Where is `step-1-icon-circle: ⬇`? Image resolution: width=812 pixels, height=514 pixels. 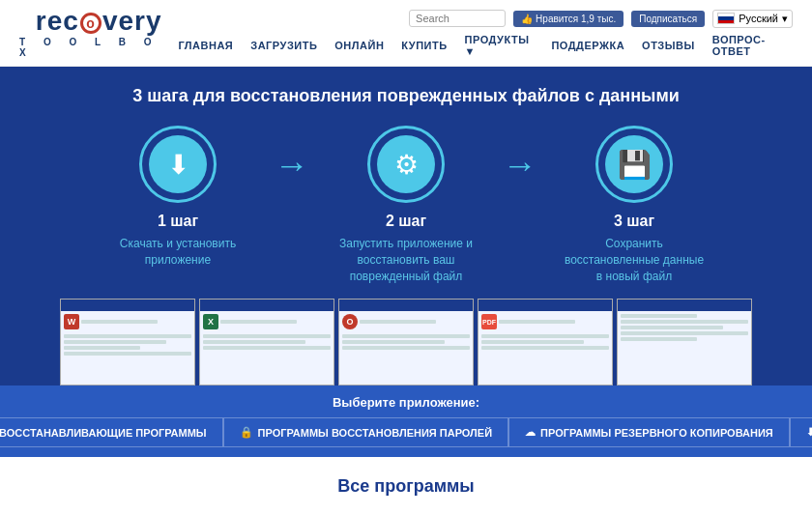
step-1-icon-circle: ⬇ is located at coordinates (178, 164).